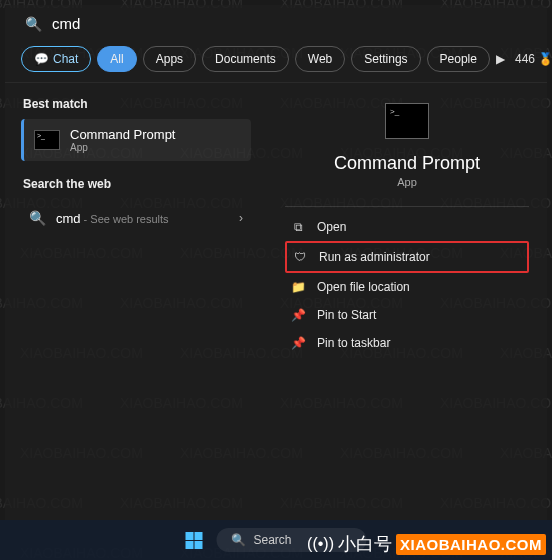  What do you see at coordinates (56, 59) in the screenshot?
I see `tab-chat: 💬Chat` at bounding box center [56, 59].